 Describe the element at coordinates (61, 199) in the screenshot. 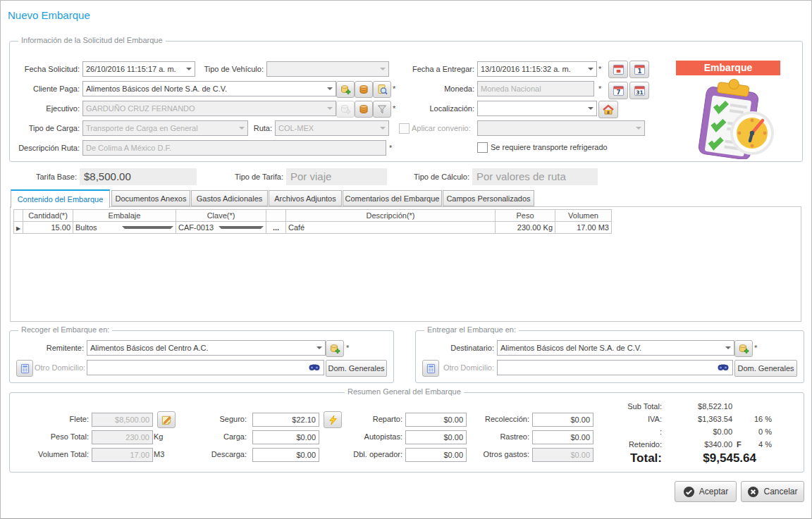

I see `tab-contenido-del-embarque: Contenido del Embarque` at that location.